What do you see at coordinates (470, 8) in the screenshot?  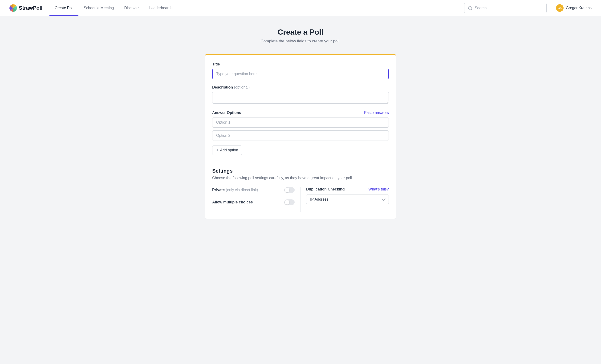 I see `search-icon` at bounding box center [470, 8].